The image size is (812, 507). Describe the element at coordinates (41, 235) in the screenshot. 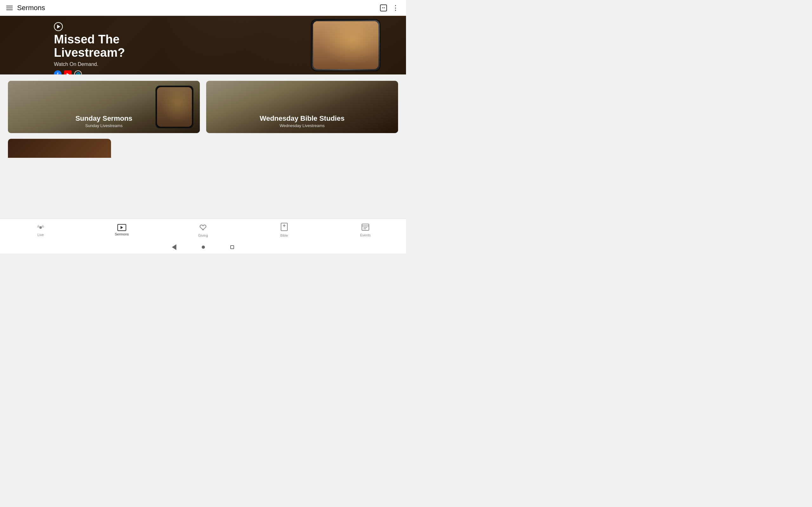

I see `nav-label-live: Live` at that location.